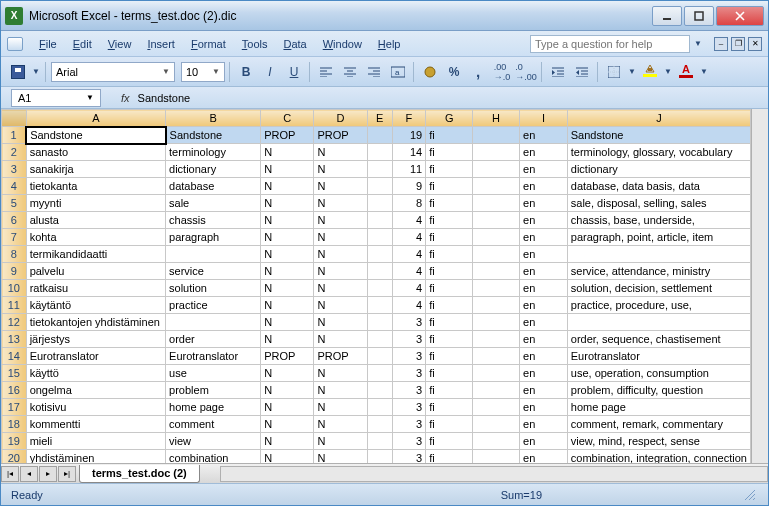  I want to click on doc-minimize-button: –, so click(721, 44).